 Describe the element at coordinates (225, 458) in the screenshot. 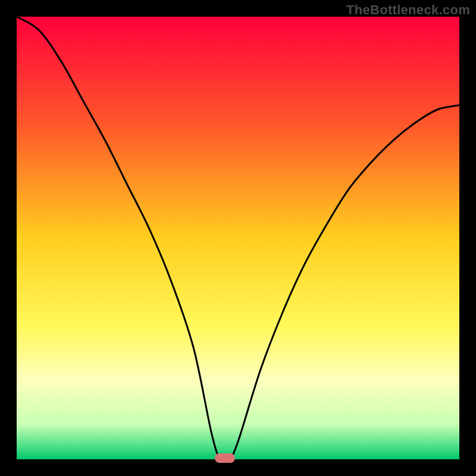

I see `minimum-marker` at that location.